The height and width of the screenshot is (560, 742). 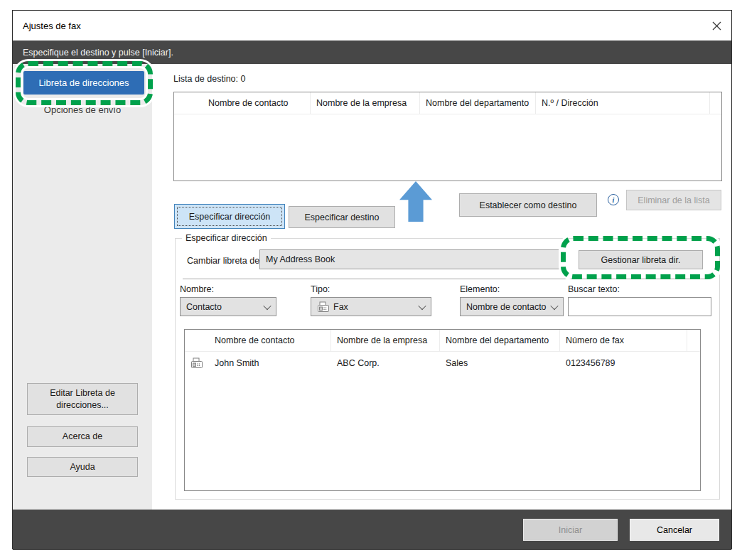 What do you see at coordinates (84, 82) in the screenshot?
I see `sidebar-item-label: Libreta de direcciones` at bounding box center [84, 82].